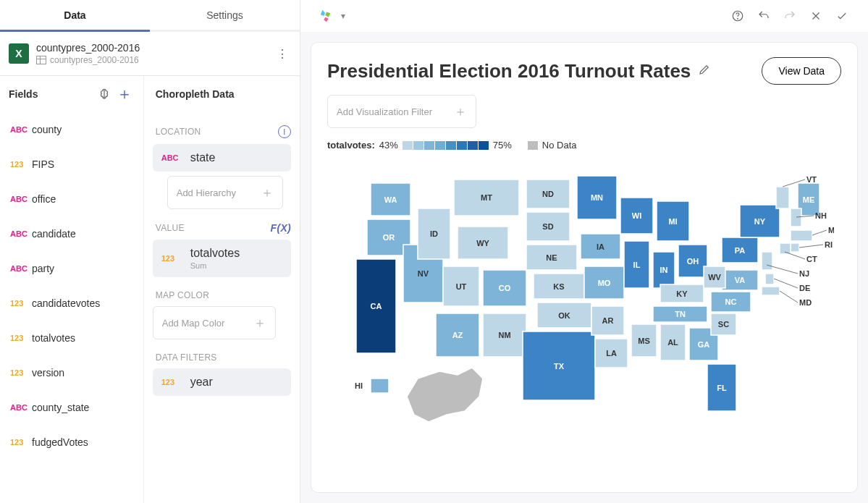 This screenshot has height=503, width=868. What do you see at coordinates (504, 335) in the screenshot?
I see `state-label: NM` at bounding box center [504, 335].